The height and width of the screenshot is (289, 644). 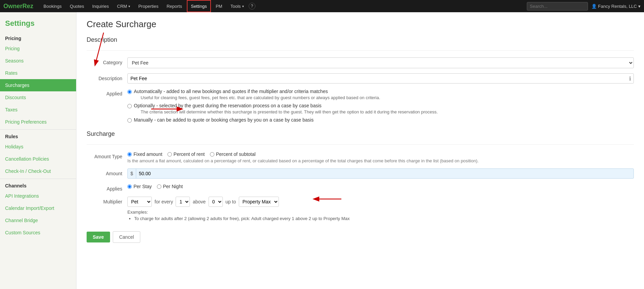 What do you see at coordinates (216, 202) in the screenshot?
I see `multiplier-above-select: 0 1 2` at bounding box center [216, 202].